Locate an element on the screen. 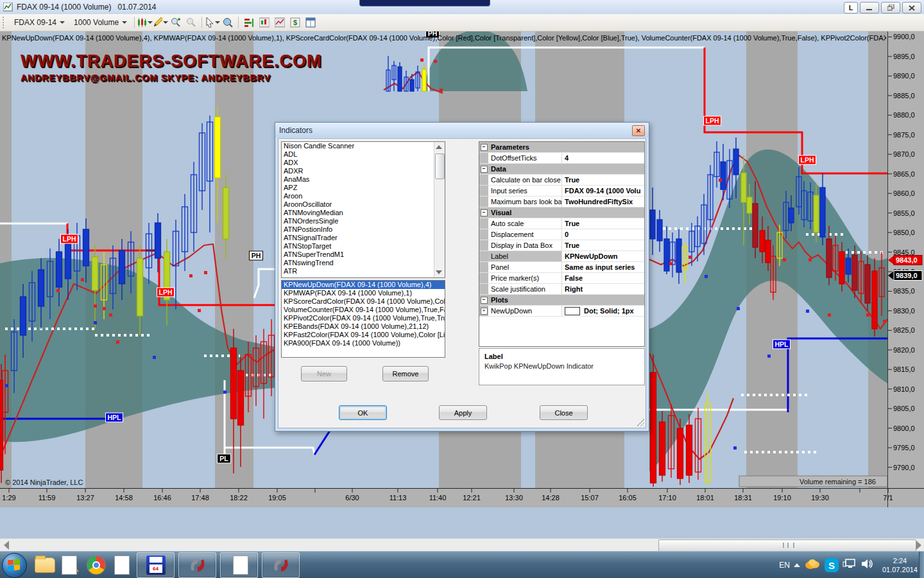 Image resolution: width=924 pixels, height=578 pixels. property-section-header: −Parameters is located at coordinates (562, 148).